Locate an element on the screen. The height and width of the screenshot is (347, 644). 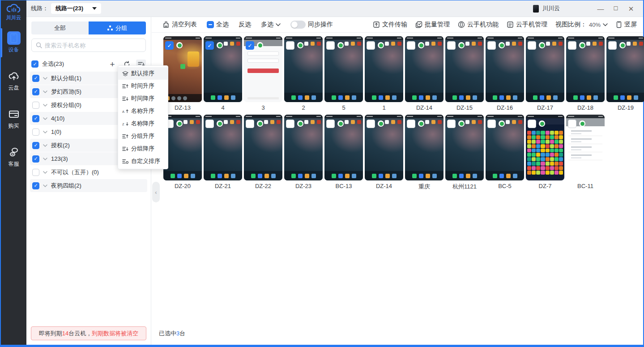
sort-menu-item: 时间升序 is located at coordinates (143, 86).